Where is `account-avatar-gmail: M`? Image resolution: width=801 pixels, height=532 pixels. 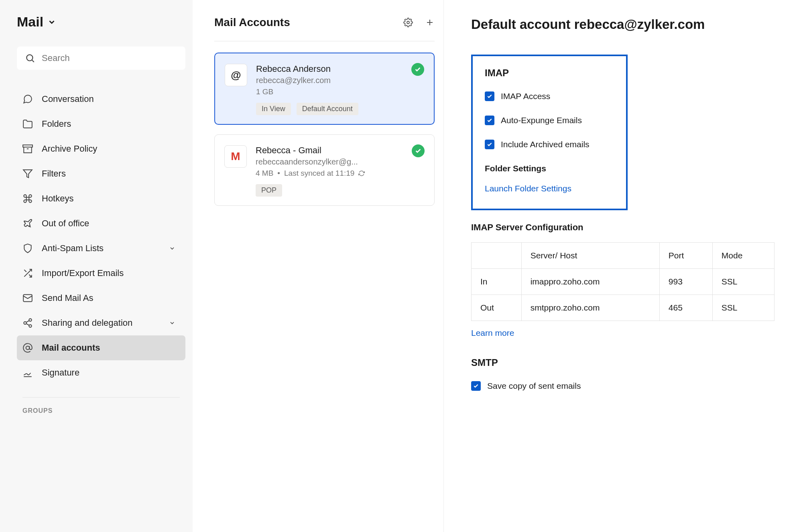
account-avatar-gmail: M is located at coordinates (236, 156).